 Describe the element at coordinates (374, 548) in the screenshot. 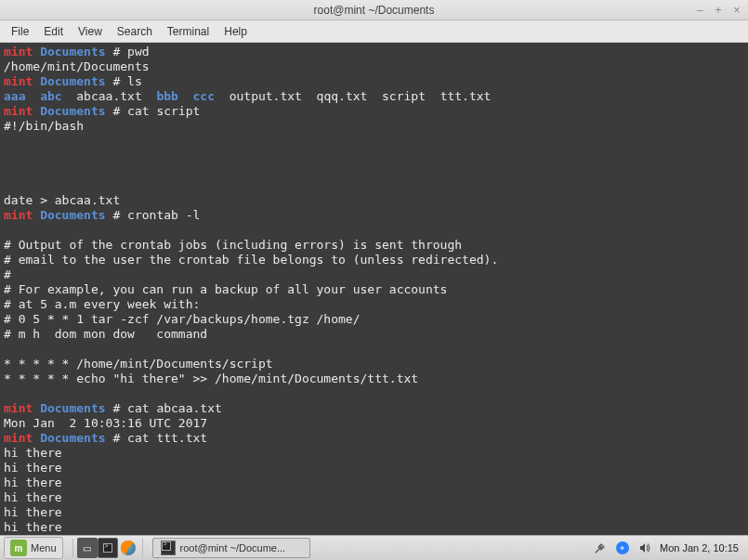

I see `taskbar: m Menu ▭ root@mint ~/Docume... ⌖ Mon Jan…` at that location.